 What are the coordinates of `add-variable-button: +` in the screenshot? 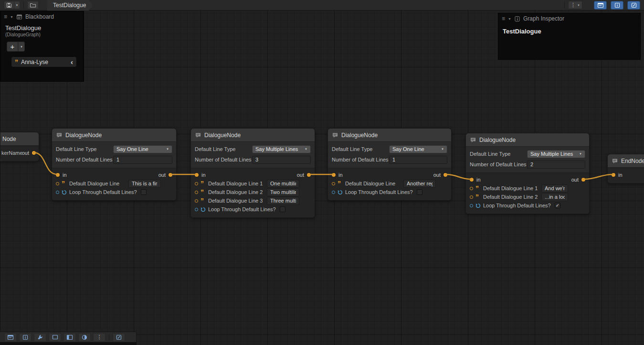 It's located at (12, 47).